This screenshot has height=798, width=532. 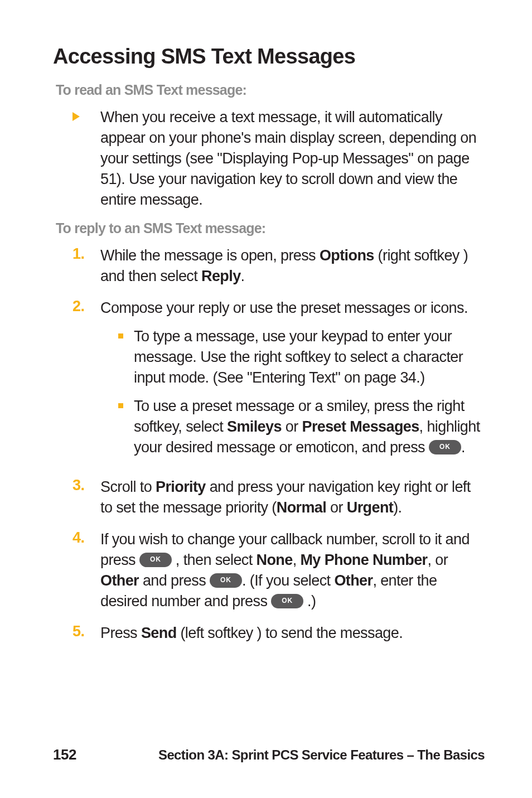 I want to click on page-title: Accessing SMS Text Messages, so click(x=269, y=57).